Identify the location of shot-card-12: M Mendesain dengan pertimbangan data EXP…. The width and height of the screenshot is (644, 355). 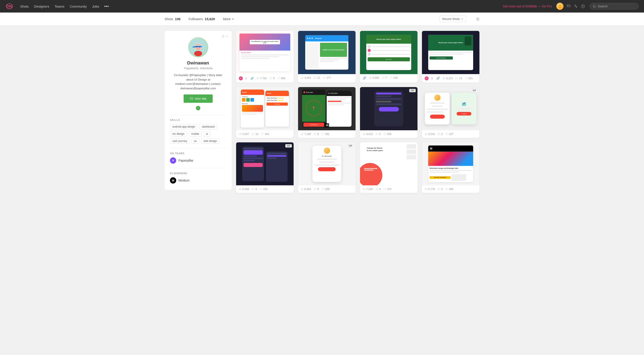
(451, 168).